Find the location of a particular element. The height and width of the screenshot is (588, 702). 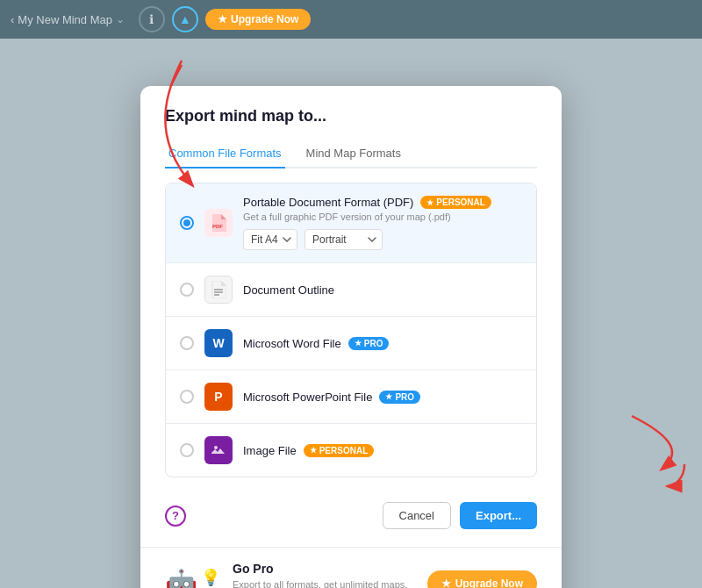

lightbulb-icon: 💡 is located at coordinates (211, 577).